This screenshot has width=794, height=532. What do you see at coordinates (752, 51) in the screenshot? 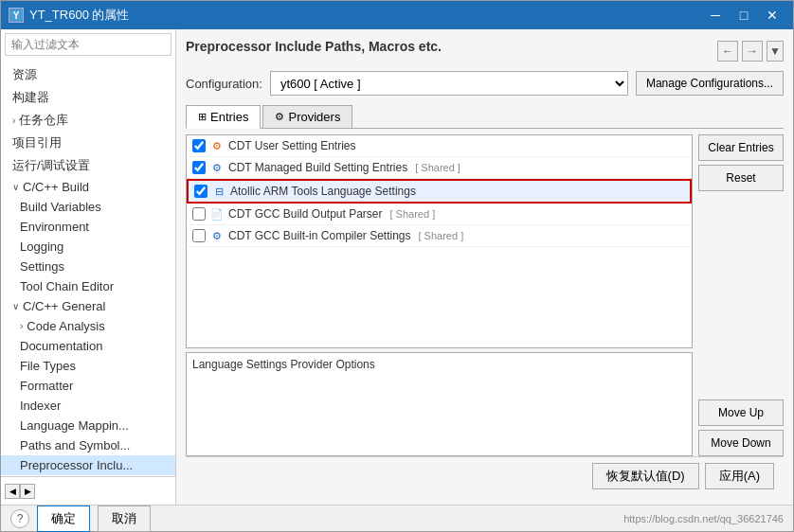
I see `nav-forward-button: →` at bounding box center [752, 51].